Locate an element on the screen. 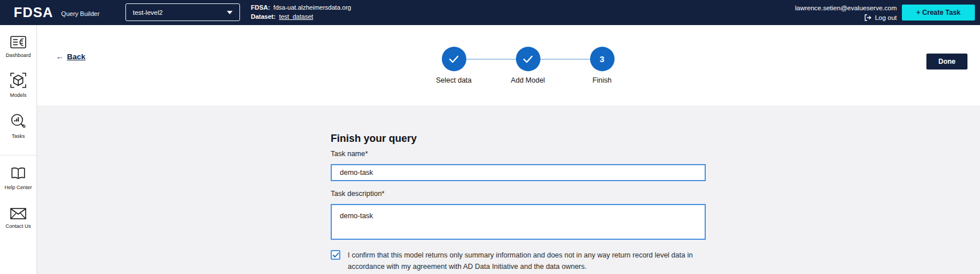  models-icon is located at coordinates (18, 80).